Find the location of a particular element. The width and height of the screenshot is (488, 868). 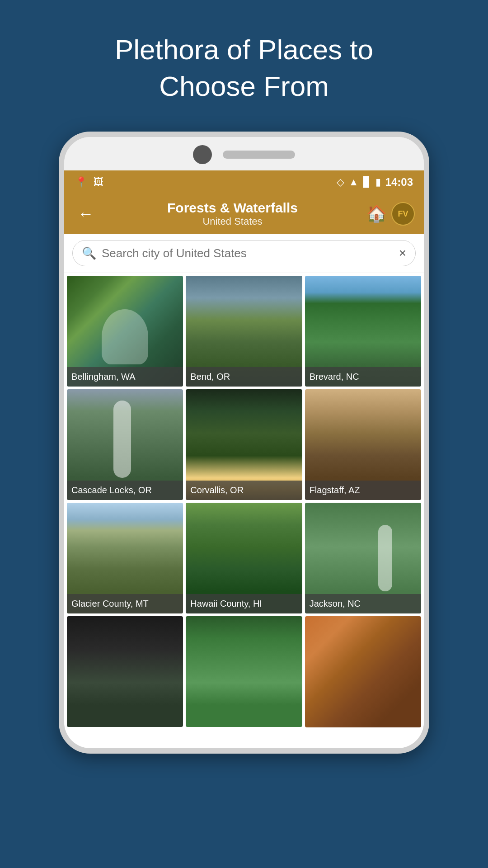

list-item: Bend, OR is located at coordinates (244, 331).